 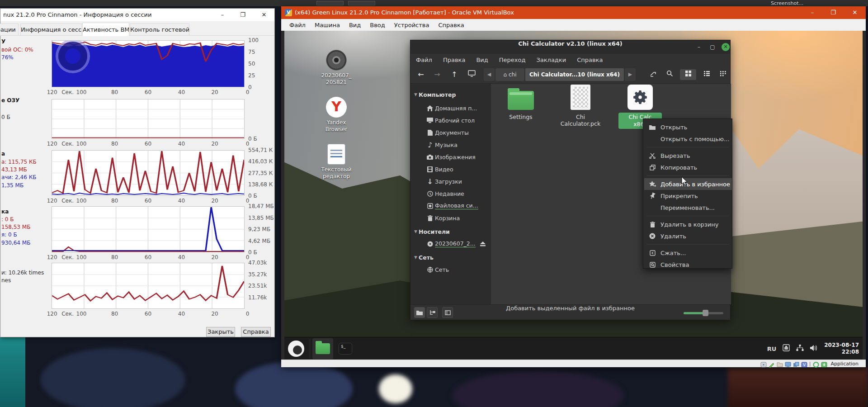 I want to click on context-item-cut: Вырезать, so click(x=688, y=156).